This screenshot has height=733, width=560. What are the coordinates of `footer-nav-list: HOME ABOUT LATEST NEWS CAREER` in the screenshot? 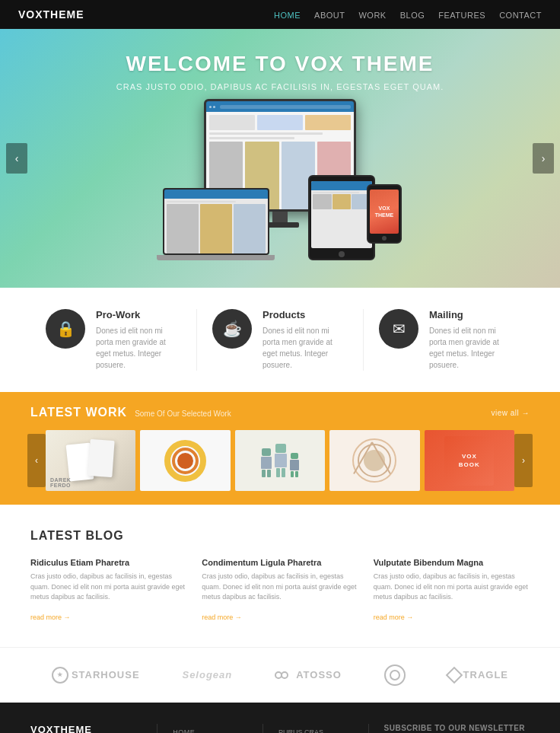 It's located at (210, 729).